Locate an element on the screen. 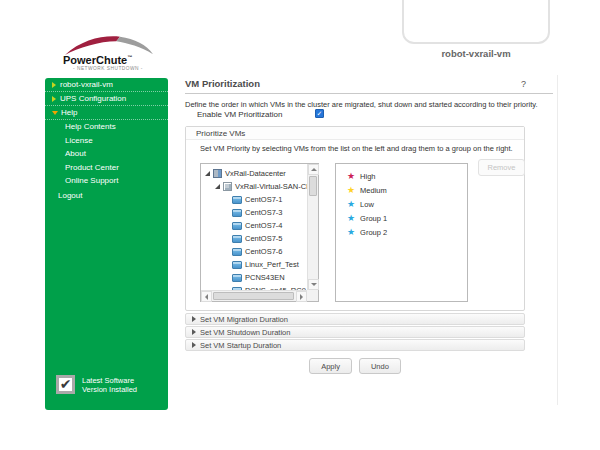 This screenshot has width=600, height=450. group-item-group1: Group 1 is located at coordinates (402, 218).